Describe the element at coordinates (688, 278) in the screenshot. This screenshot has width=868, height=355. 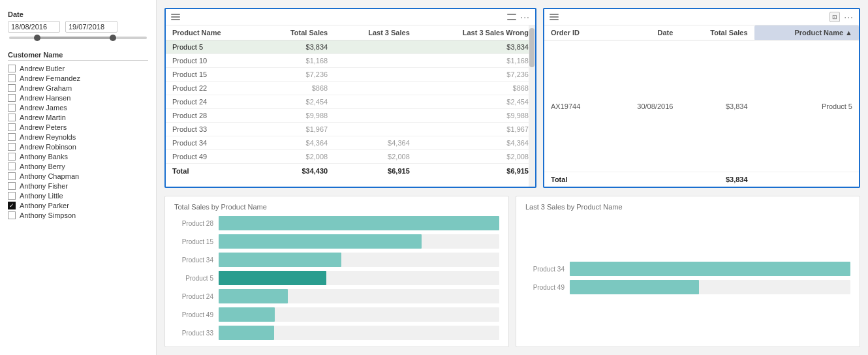
I see `right-bar-chart: Product 34Product 49` at that location.